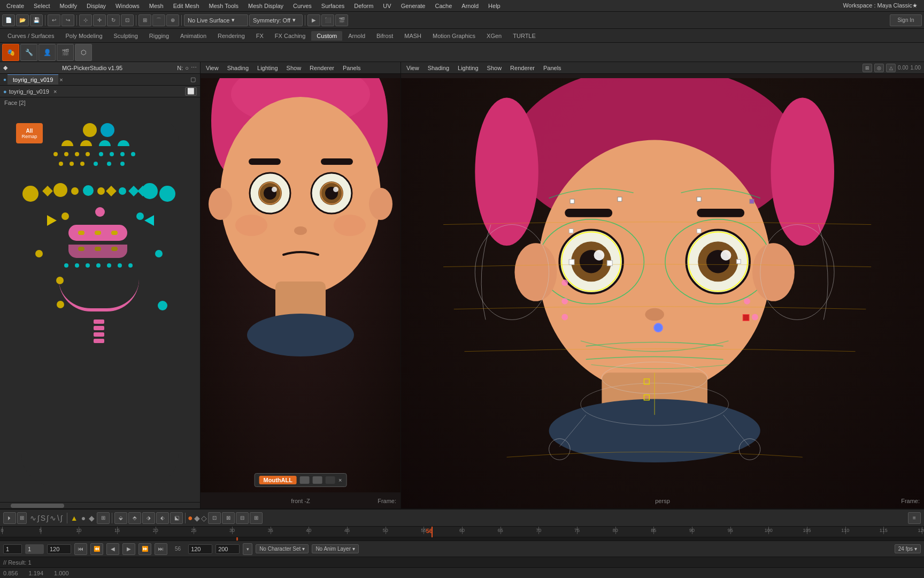  I want to click on shelf-tab-custom: Custom, so click(327, 36).